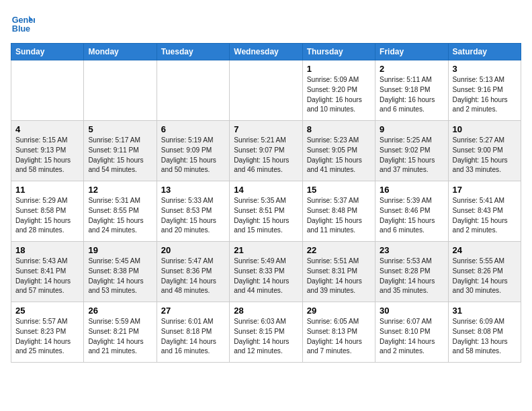 Image resolution: width=532 pixels, height=411 pixels. Describe the element at coordinates (339, 151) in the screenshot. I see `calendar-cell: 8Sunrise: 5:23 AMSunset: 9:05 PMDaylight…` at that location.